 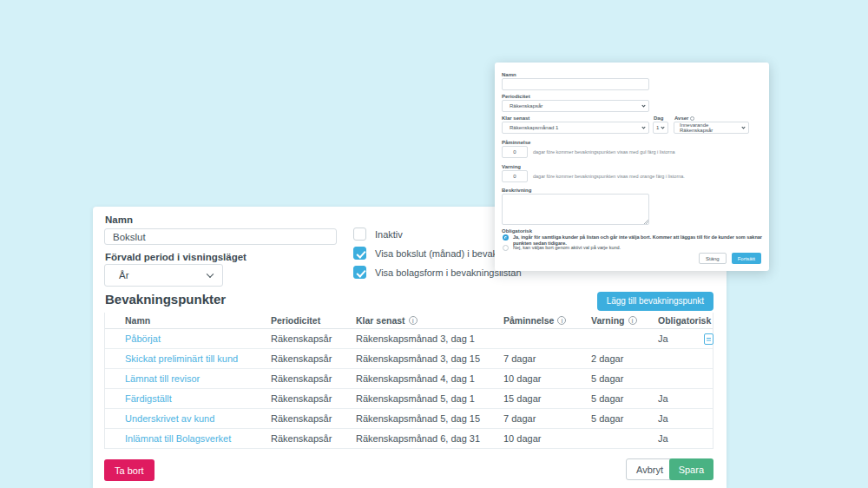 What do you see at coordinates (409, 321) in the screenshot?
I see `watchpoints-table-header: Namn Periodicitet Klar senast Påminnelse…` at bounding box center [409, 321].